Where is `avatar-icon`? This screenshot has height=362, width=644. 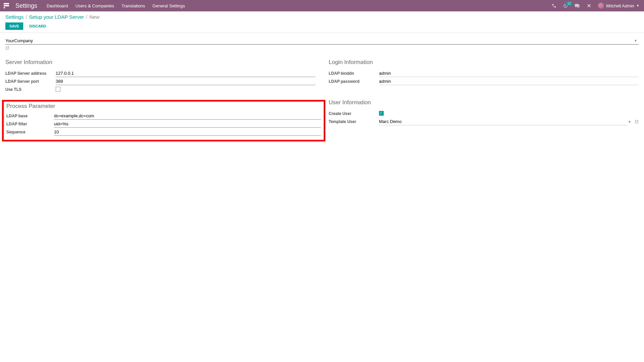
avatar-icon is located at coordinates (601, 6).